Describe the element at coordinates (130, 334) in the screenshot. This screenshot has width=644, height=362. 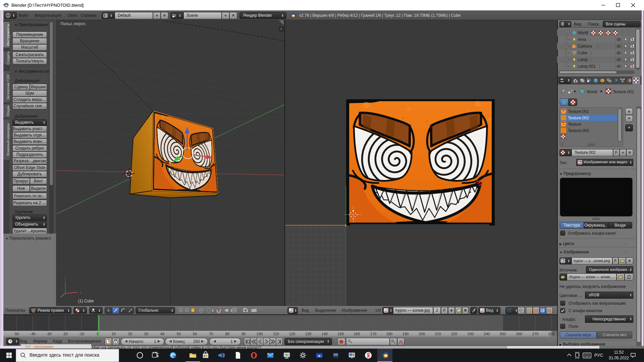
I see `svg-text: 20` at that location.